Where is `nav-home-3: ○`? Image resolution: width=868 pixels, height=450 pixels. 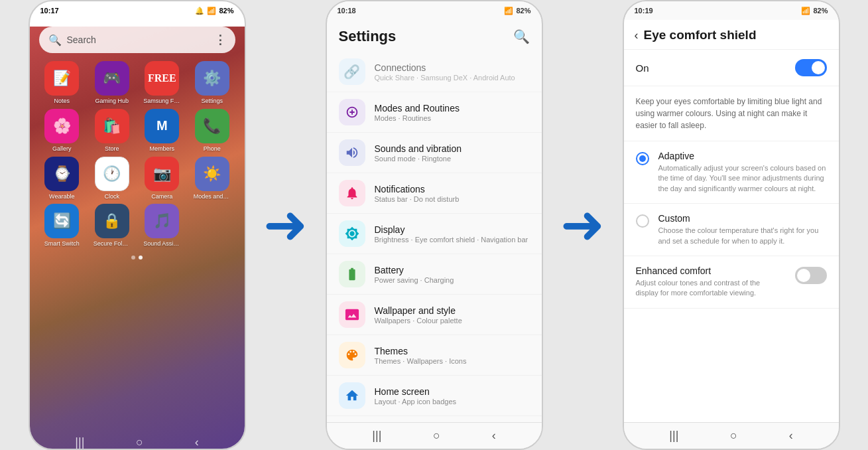
nav-home-3: ○ is located at coordinates (733, 435).